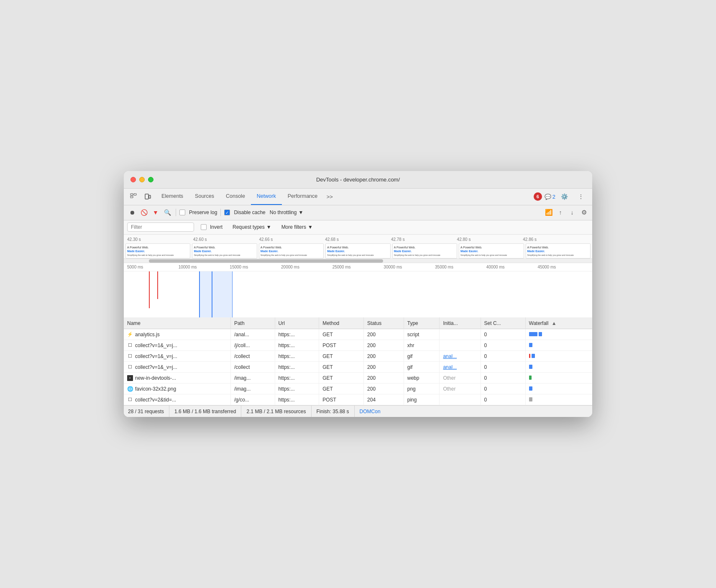  What do you see at coordinates (572, 212) in the screenshot?
I see `import-har-icon: ↓` at bounding box center [572, 212].